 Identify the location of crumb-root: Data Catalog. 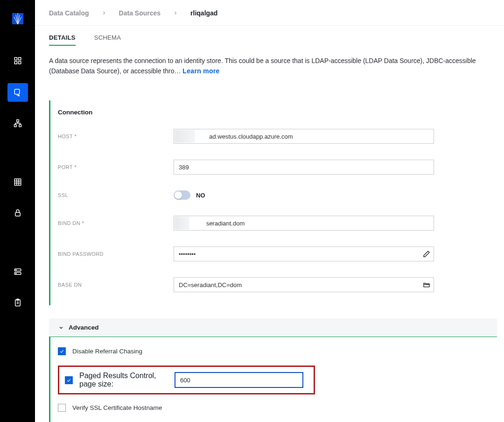
(69, 13).